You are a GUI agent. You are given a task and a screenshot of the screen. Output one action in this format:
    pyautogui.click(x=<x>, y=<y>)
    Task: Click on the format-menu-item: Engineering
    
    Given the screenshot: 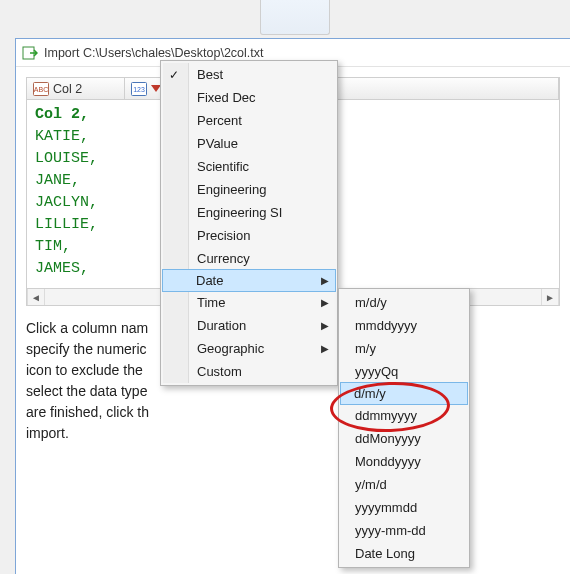 What is the action you would take?
    pyautogui.click(x=249, y=190)
    